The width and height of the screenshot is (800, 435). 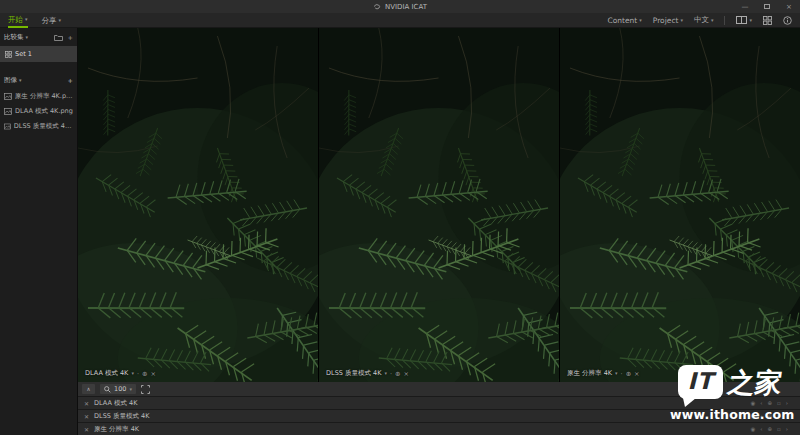 What do you see at coordinates (39, 232) in the screenshot?
I see `sidebar: 比较集 ▾ + Set 1 图像 ▾ +` at bounding box center [39, 232].